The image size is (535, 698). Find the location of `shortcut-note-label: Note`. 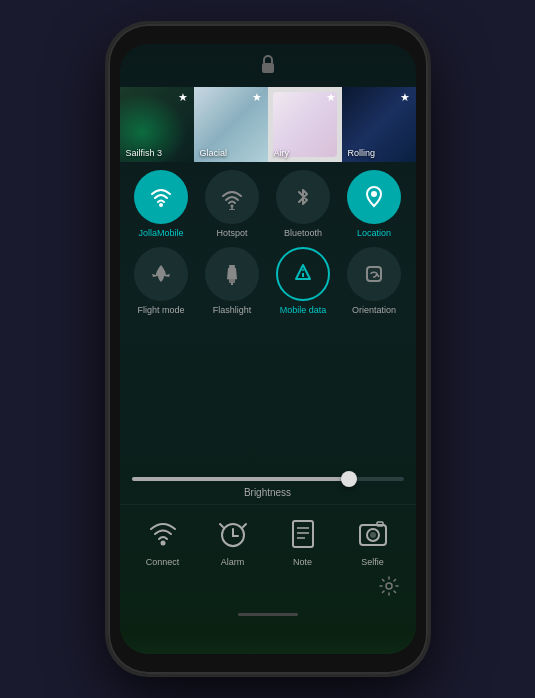

shortcut-note-label: Note is located at coordinates (302, 562).